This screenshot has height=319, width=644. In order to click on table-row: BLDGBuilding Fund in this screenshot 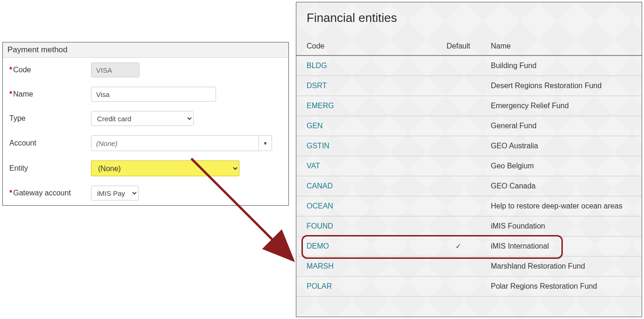, I will do `click(469, 66)`.